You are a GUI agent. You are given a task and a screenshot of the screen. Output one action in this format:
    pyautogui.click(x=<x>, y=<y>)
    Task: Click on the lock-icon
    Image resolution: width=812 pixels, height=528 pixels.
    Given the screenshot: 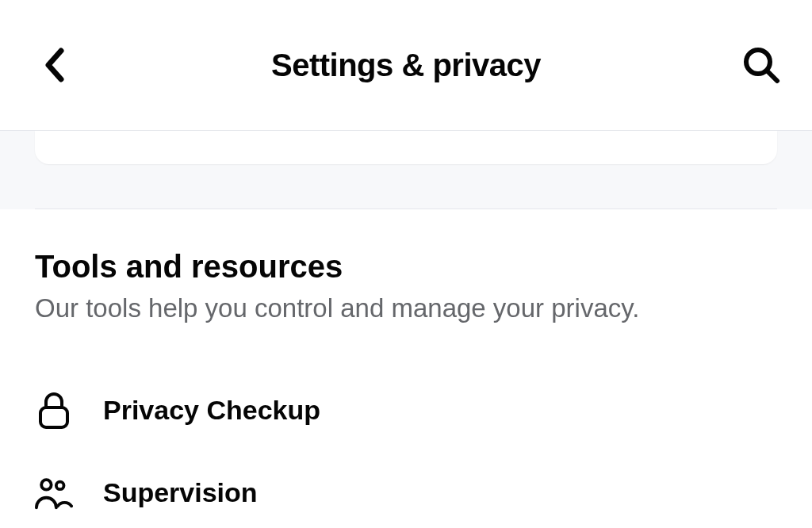 What is the action you would take?
    pyautogui.click(x=54, y=411)
    